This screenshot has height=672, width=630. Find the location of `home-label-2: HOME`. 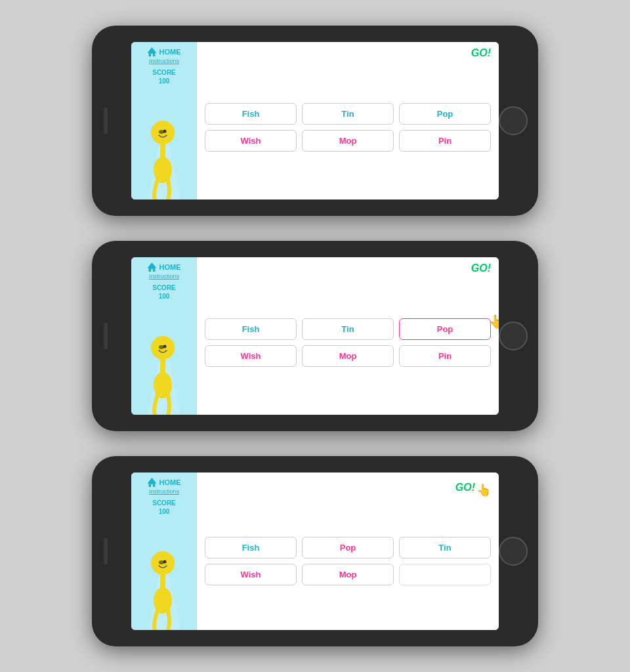

home-label-2: HOME is located at coordinates (171, 267).